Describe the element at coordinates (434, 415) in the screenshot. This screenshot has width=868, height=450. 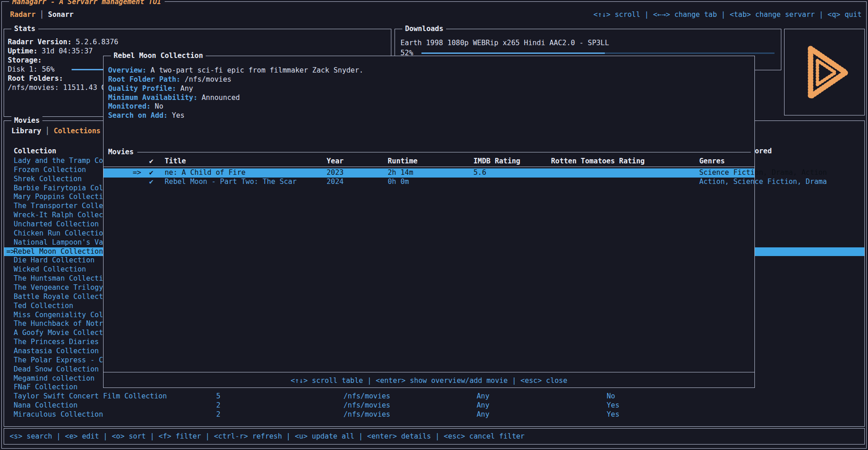
I see `collection-row: Miraculous Collection 2 /nfs/movies Any …` at that location.